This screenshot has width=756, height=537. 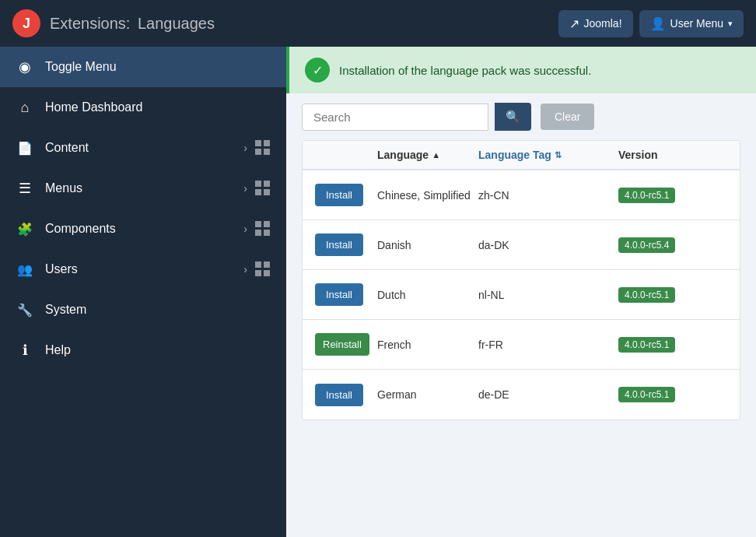 What do you see at coordinates (652, 23) in the screenshot?
I see `topbar-right: ↗ Joomla! 👤 User Menu ▾` at bounding box center [652, 23].